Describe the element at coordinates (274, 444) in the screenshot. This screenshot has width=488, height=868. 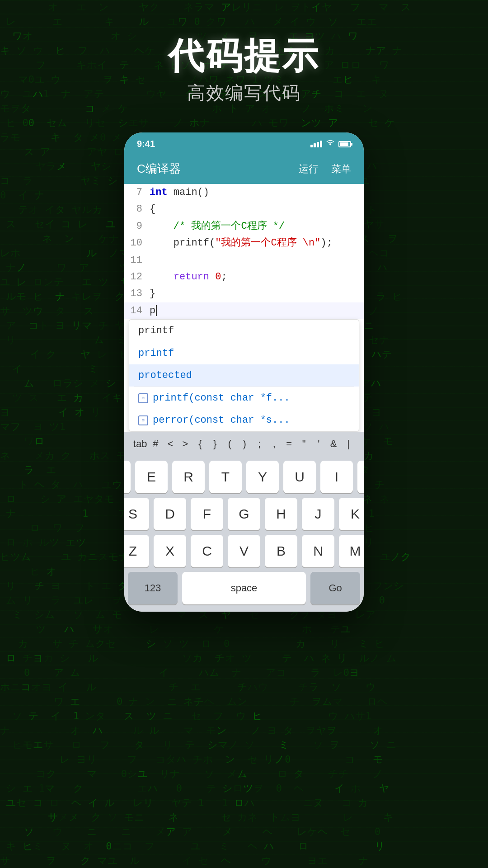
I see `key-comma: ,` at that location.